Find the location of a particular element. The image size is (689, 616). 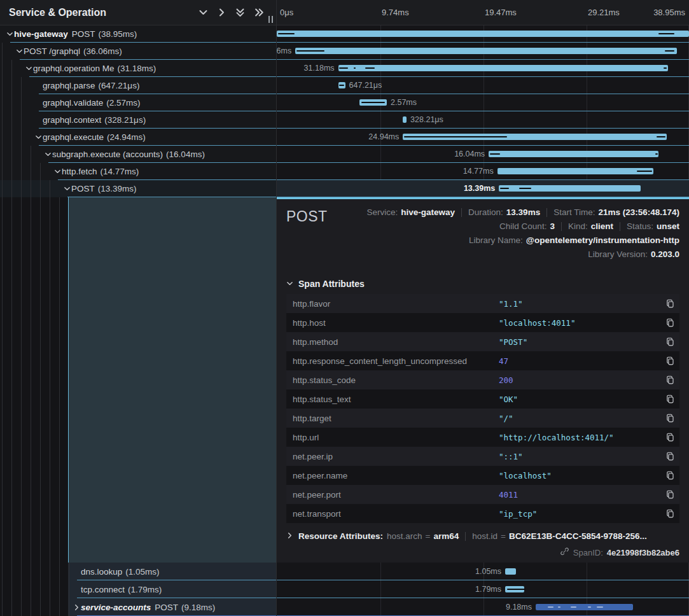

attribute-value: "OK" is located at coordinates (581, 400).